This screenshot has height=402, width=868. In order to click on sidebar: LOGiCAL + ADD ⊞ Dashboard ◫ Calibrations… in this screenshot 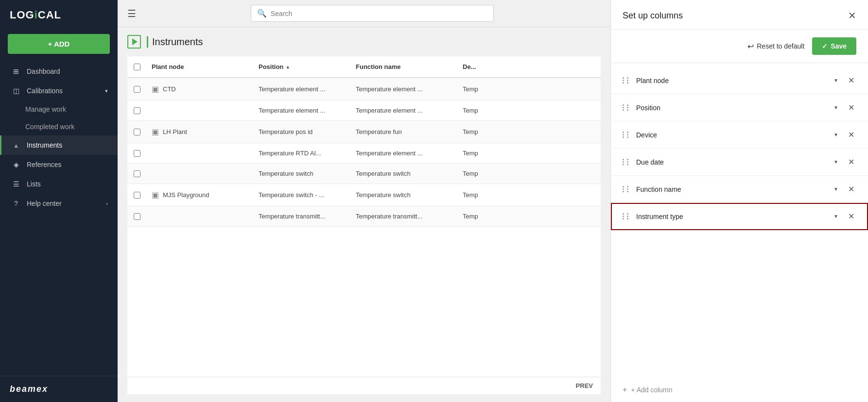, I will do `click(59, 201)`.